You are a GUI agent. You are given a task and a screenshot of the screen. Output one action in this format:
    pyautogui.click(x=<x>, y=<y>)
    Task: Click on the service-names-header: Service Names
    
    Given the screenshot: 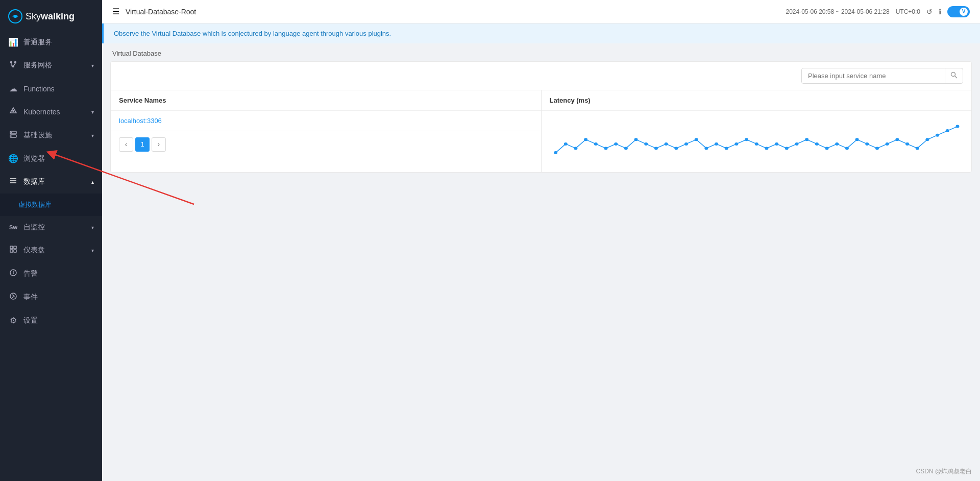 What is the action you would take?
    pyautogui.click(x=326, y=101)
    